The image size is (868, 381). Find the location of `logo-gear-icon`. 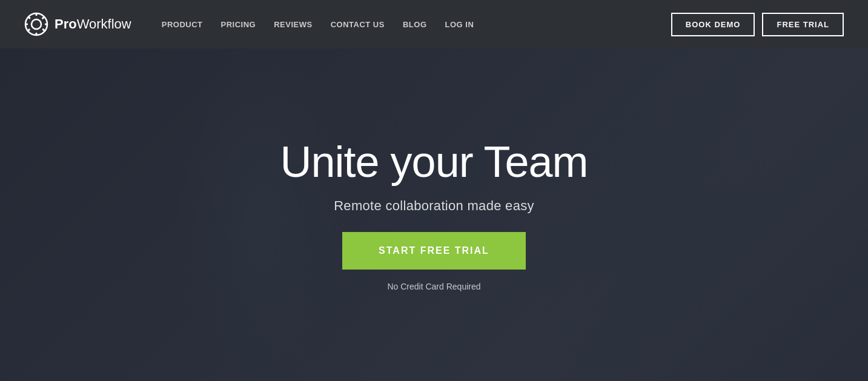

logo-gear-icon is located at coordinates (36, 24).